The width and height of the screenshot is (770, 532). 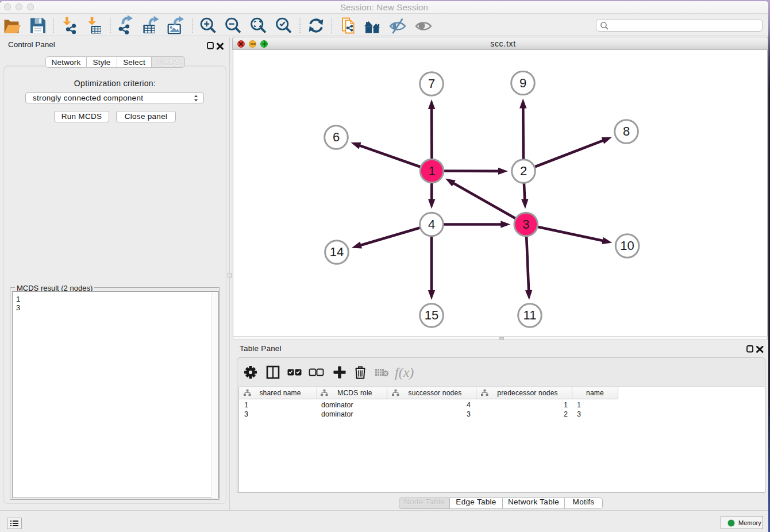 I want to click on svg-text: 1, so click(x=432, y=171).